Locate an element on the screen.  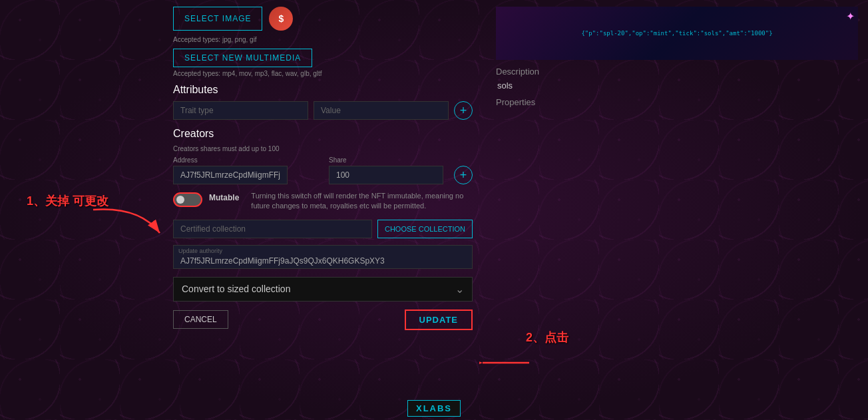
share-field-wrap: Share is located at coordinates (389, 170).